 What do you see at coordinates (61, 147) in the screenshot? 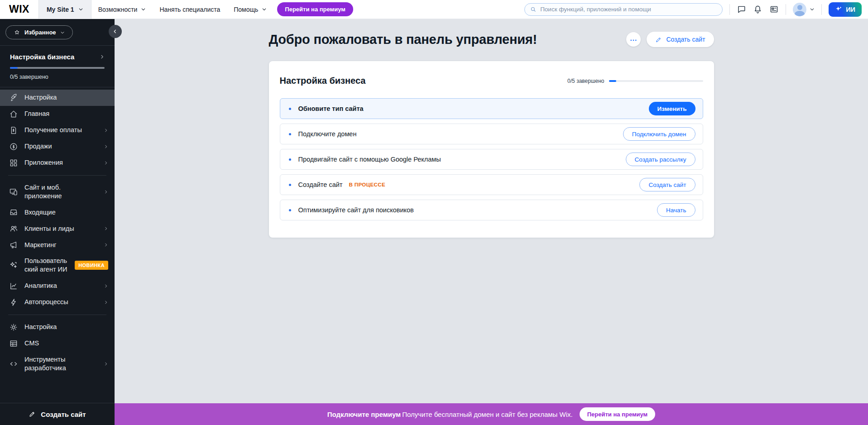
I see `sidebar-item-label: Продажи` at bounding box center [61, 147].